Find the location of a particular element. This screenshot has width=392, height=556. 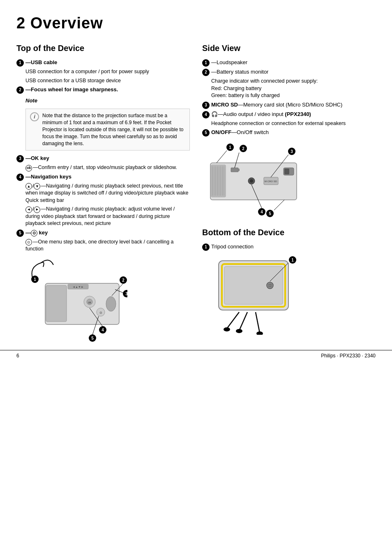

note-text: Note that the distance to the projection… is located at coordinates (114, 130).